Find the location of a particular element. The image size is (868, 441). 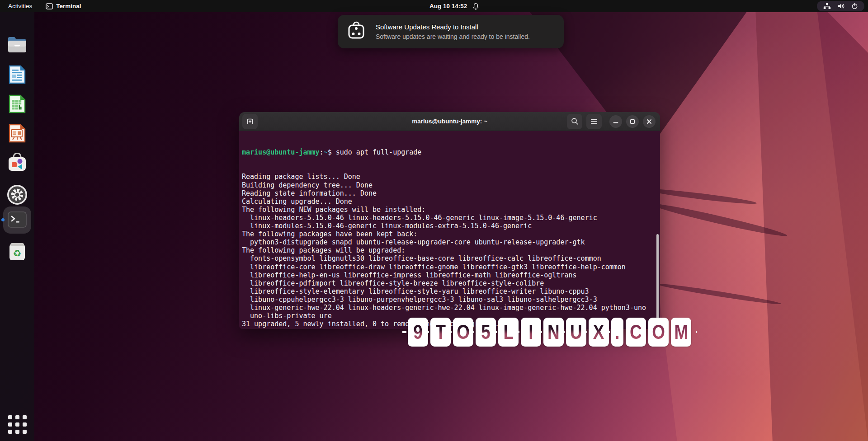

dock-item-terminal is located at coordinates (17, 220).